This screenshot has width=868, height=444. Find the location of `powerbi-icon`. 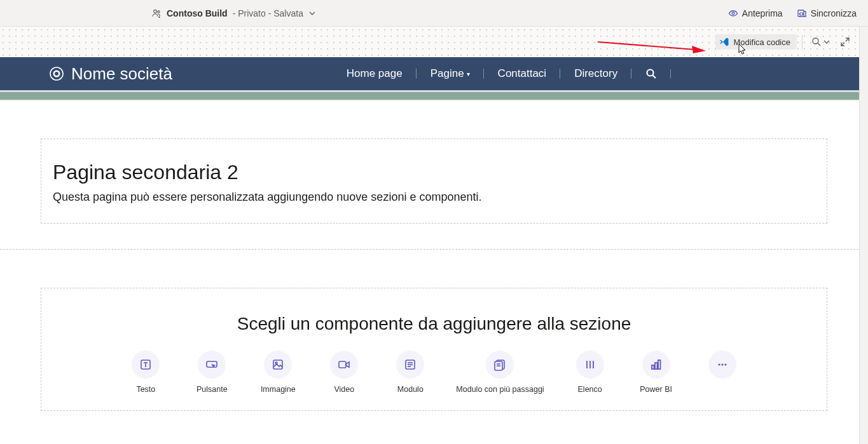

powerbi-icon is located at coordinates (656, 365).